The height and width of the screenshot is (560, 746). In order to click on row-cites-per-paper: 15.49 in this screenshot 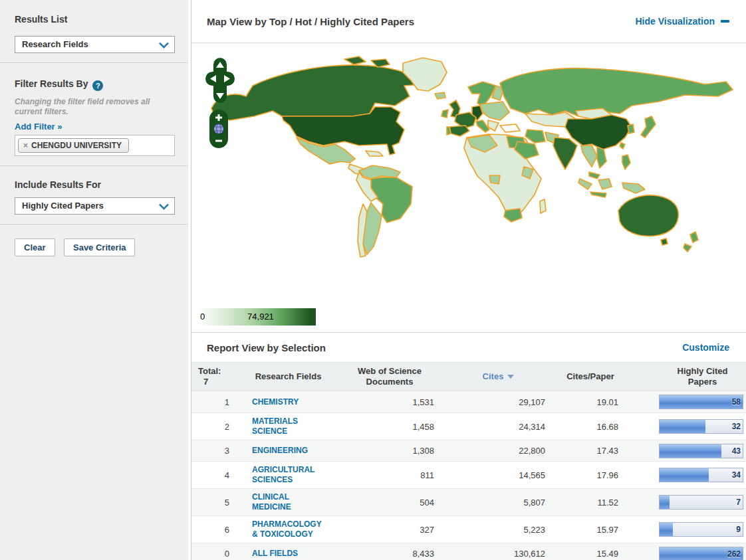, I will do `click(590, 554)`.